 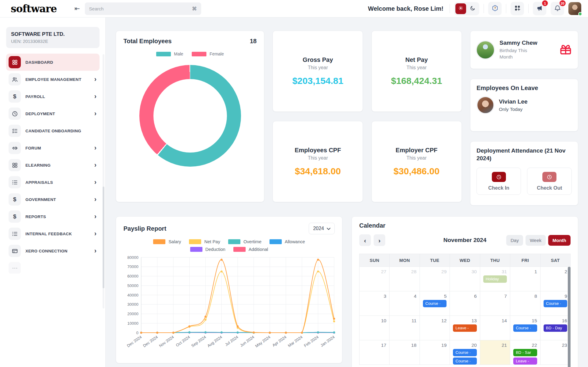 I want to click on search-box: ⌘, so click(x=143, y=9).